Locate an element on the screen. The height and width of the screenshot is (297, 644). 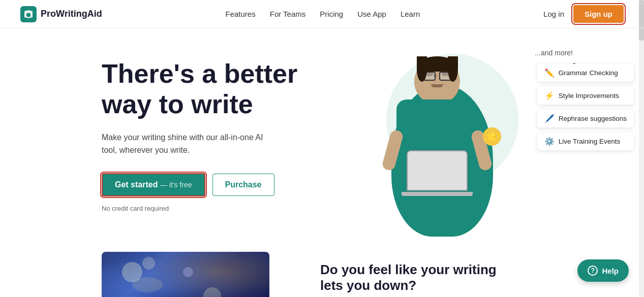
hero-buttons: Get started — it's free Purchase is located at coordinates (224, 185).